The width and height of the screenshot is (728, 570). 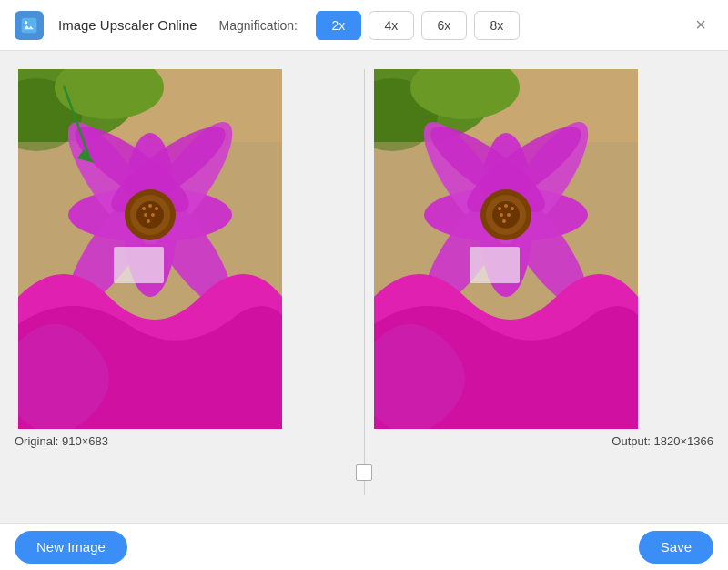 What do you see at coordinates (182, 443) in the screenshot?
I see `original-label: Original: 910×683` at bounding box center [182, 443].